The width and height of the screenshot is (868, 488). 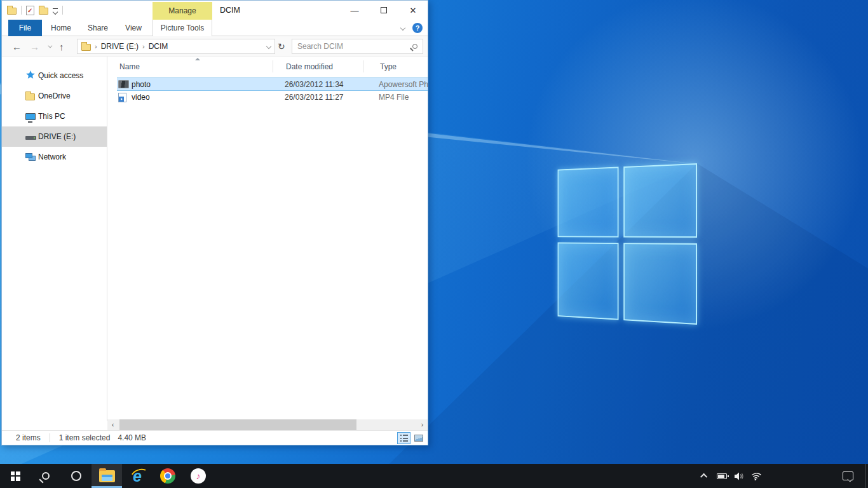 I want to click on address-bar: › DRIVE (E:) › DCIM, so click(x=176, y=46).